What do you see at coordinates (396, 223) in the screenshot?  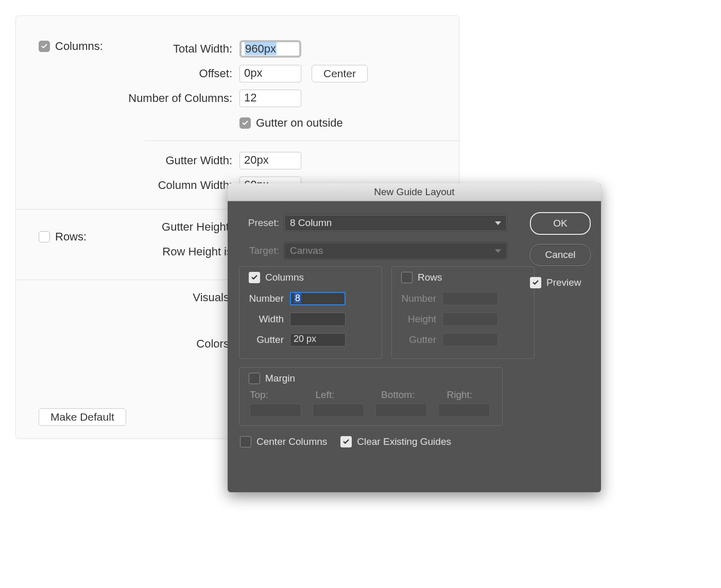 I see `preset-select: 8 Column` at bounding box center [396, 223].